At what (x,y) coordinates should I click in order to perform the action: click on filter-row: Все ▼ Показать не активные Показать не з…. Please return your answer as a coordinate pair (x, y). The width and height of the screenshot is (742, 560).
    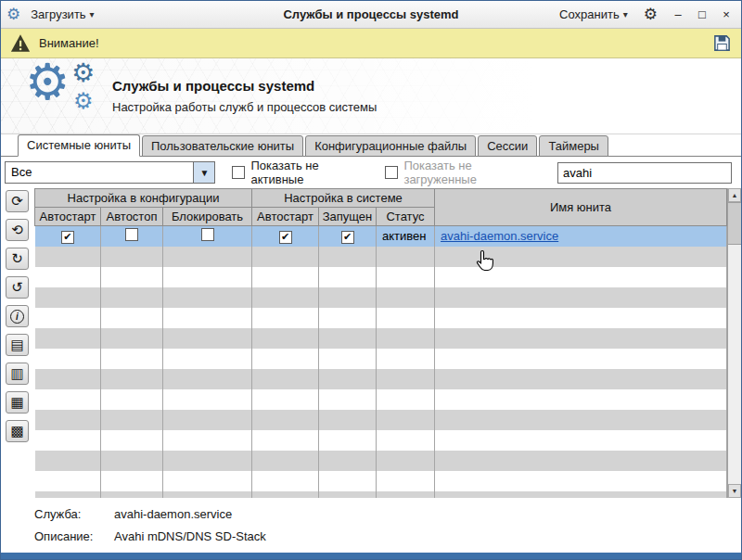
    Looking at the image, I should click on (371, 172).